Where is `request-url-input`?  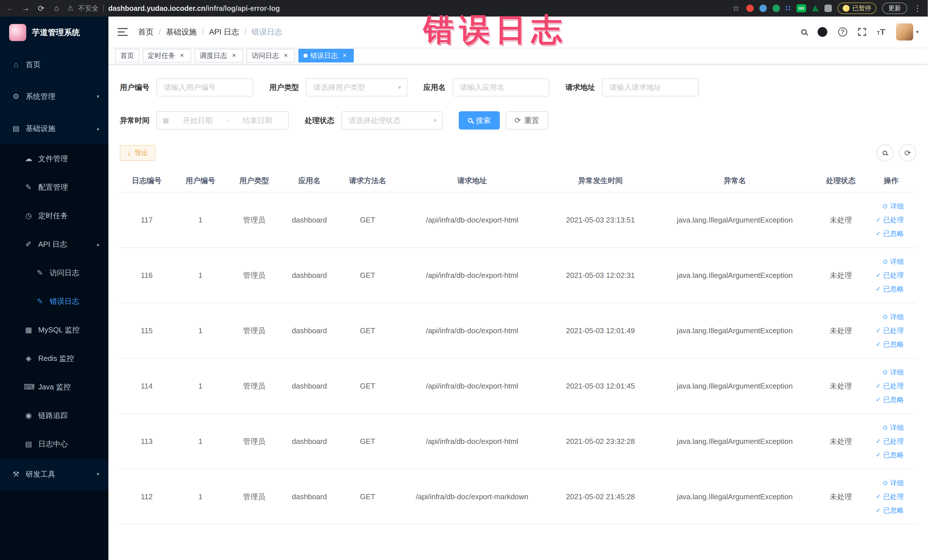 request-url-input is located at coordinates (650, 87).